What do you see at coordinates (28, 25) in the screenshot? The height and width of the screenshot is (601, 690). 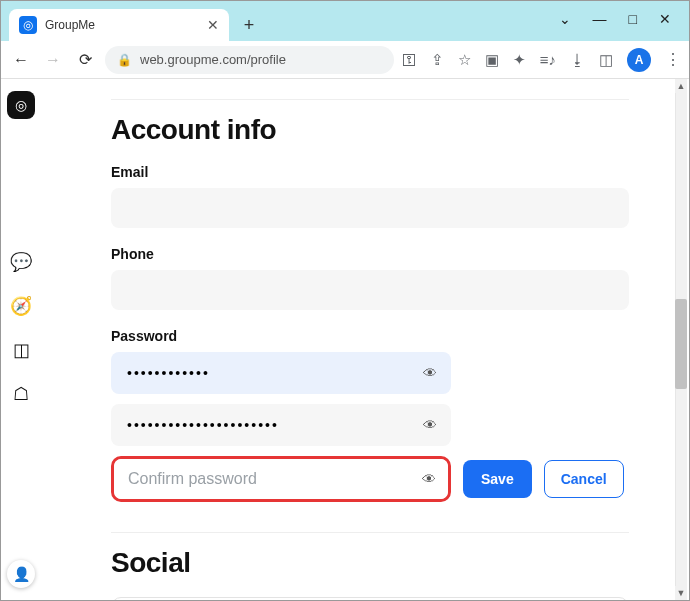 I see `groupme-favicon: ◎` at bounding box center [28, 25].